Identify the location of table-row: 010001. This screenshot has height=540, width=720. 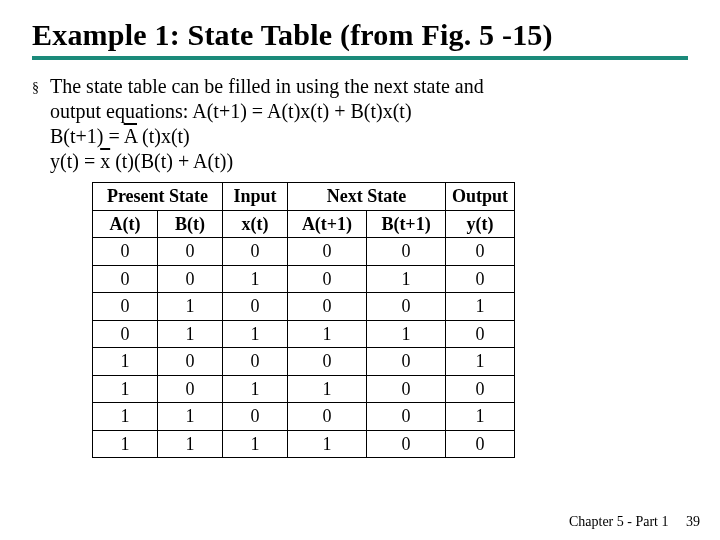
(304, 307).